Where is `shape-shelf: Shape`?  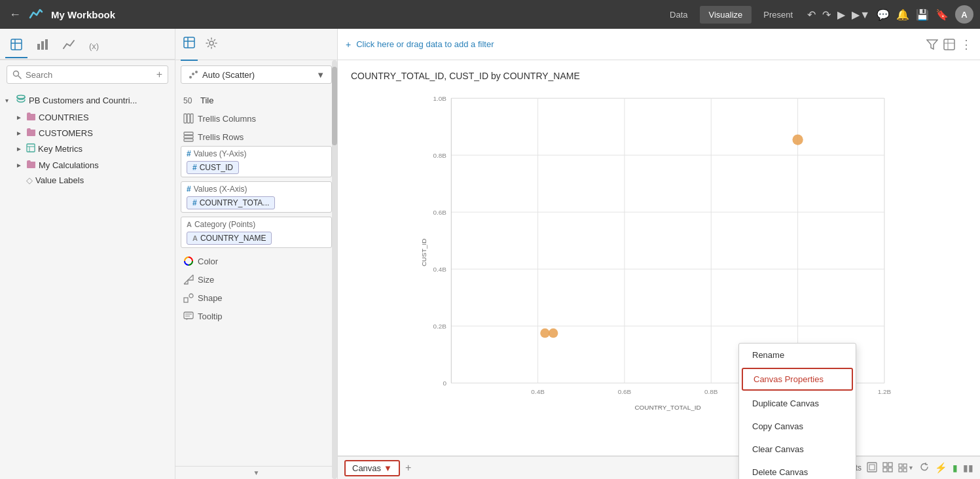 shape-shelf: Shape is located at coordinates (257, 298).